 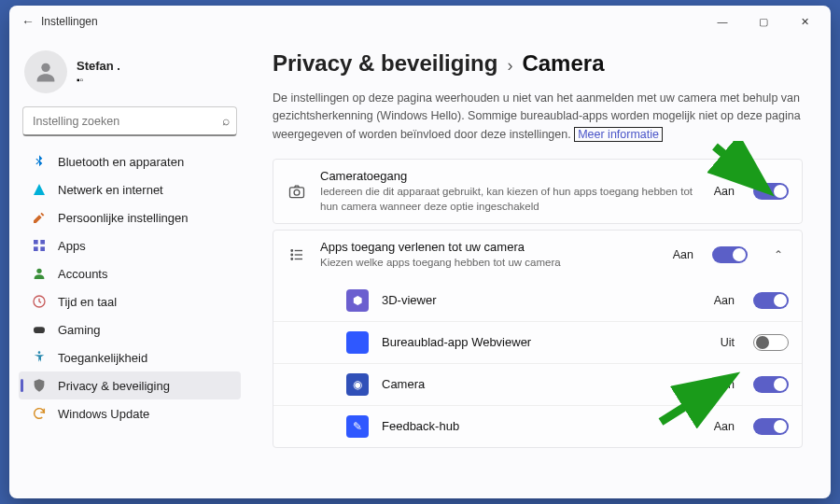 I want to click on app-name: Bureaublad-app Webviewer, so click(x=545, y=342).